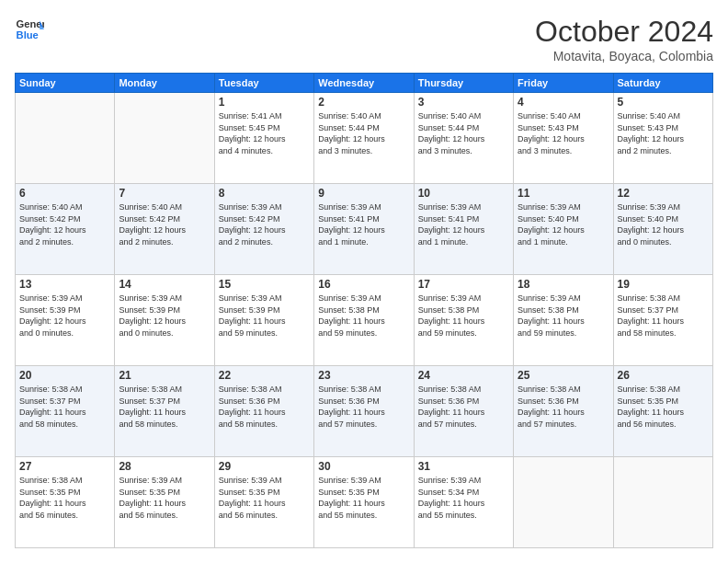  What do you see at coordinates (364, 193) in the screenshot?
I see `day-number: 9` at bounding box center [364, 193].